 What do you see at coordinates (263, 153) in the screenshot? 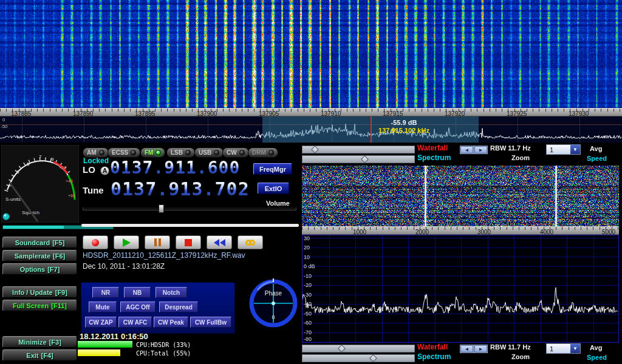
I see `mode-button-drm: DRM` at bounding box center [263, 153].